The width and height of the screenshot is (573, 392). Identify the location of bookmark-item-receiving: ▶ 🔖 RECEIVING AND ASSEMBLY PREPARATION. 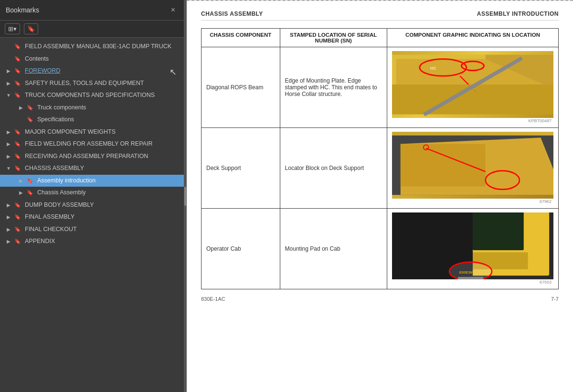
(92, 157).